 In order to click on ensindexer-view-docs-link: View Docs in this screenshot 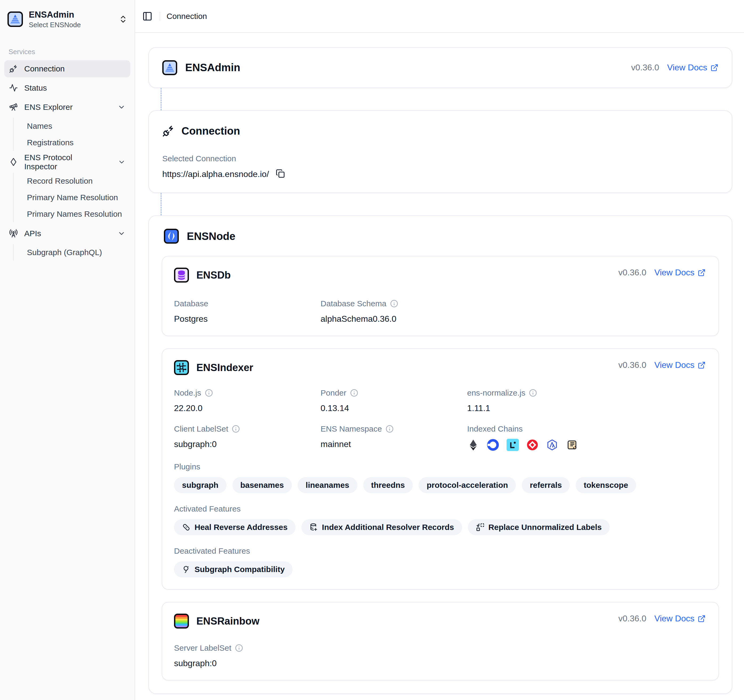, I will do `click(680, 365)`.